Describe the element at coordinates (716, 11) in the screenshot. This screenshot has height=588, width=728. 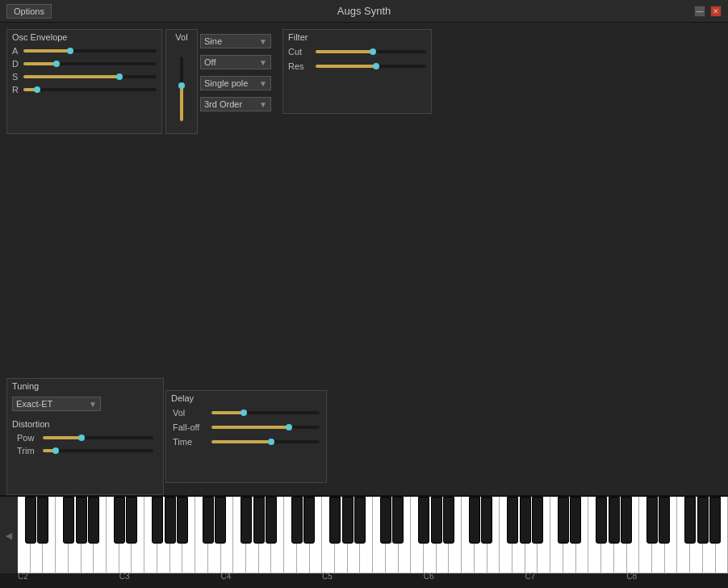
I see `close-button: ✕` at that location.